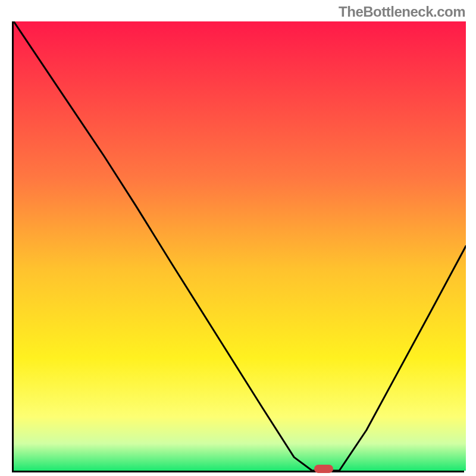 The image size is (476, 476). What do you see at coordinates (324, 469) in the screenshot?
I see `target-marker` at bounding box center [324, 469].